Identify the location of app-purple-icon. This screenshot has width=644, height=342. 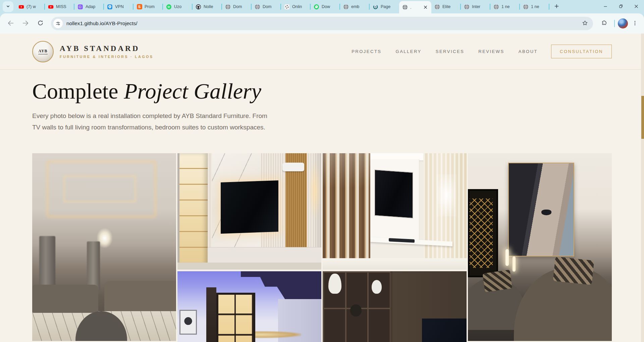
(80, 7).